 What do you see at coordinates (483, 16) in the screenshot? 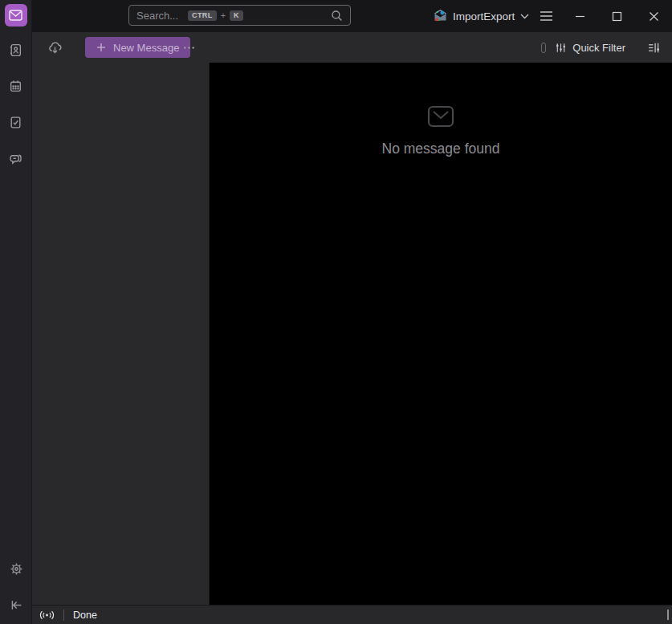
I see `account-label: ImportExport` at bounding box center [483, 16].